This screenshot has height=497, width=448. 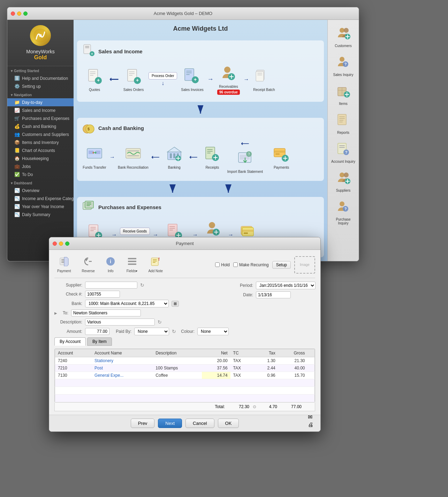 What do you see at coordinates (25, 14) in the screenshot?
I see `maximize-button` at bounding box center [25, 14].